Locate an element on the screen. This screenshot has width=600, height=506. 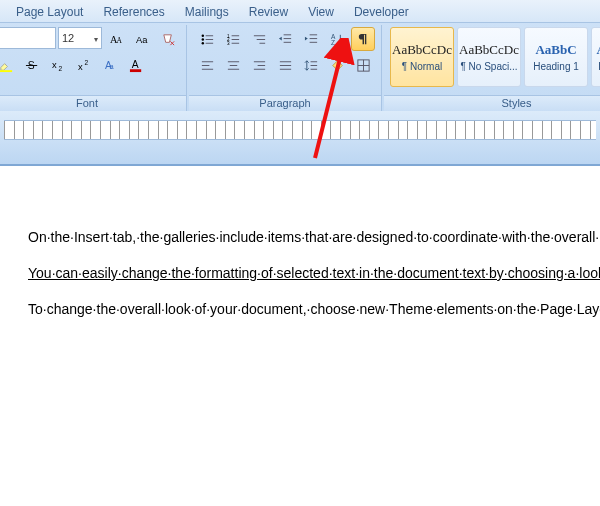
style-caption: Heading 1 is located at coordinates (556, 66).